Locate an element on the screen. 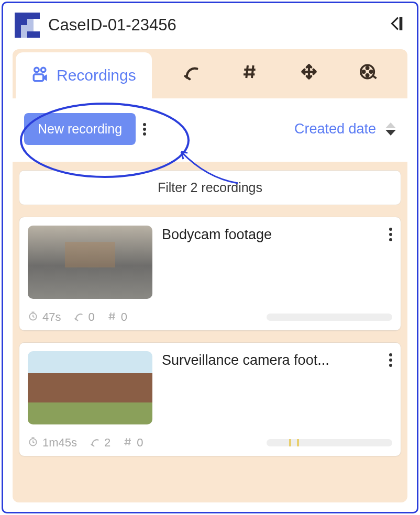 The height and width of the screenshot is (515, 420). recordings-icon is located at coordinates (40, 75).